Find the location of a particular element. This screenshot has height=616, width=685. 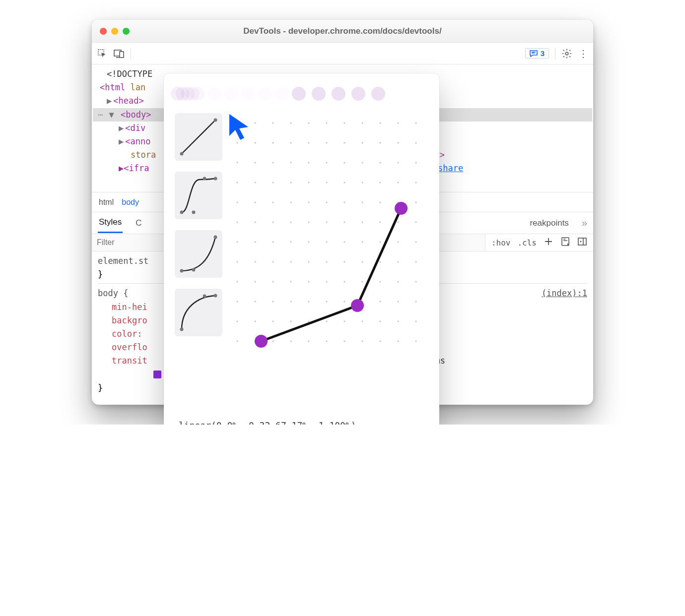

easing-graph: (function(){ const g=document.getElement… is located at coordinates (328, 225).